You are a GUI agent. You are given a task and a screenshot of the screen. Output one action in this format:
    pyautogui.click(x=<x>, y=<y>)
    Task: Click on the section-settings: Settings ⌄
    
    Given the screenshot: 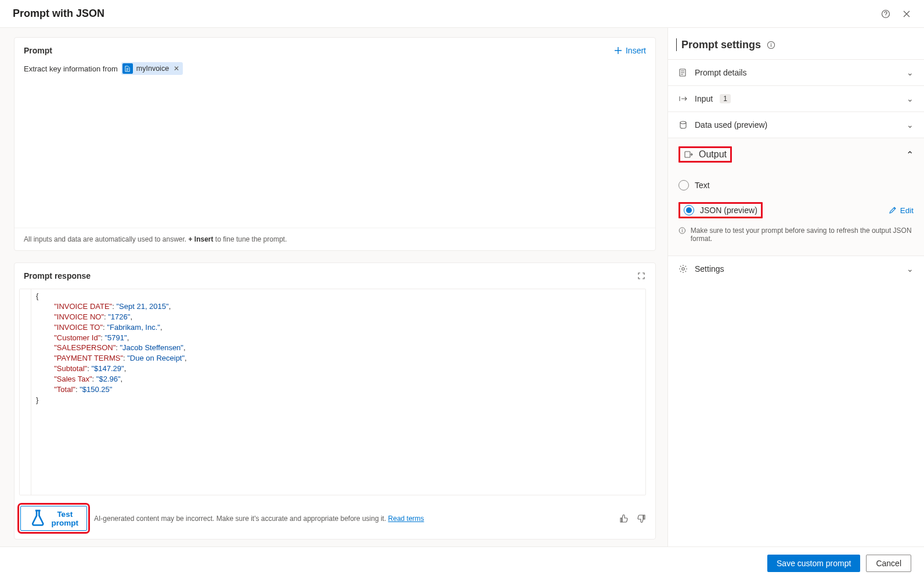 What is the action you would take?
    pyautogui.click(x=796, y=269)
    